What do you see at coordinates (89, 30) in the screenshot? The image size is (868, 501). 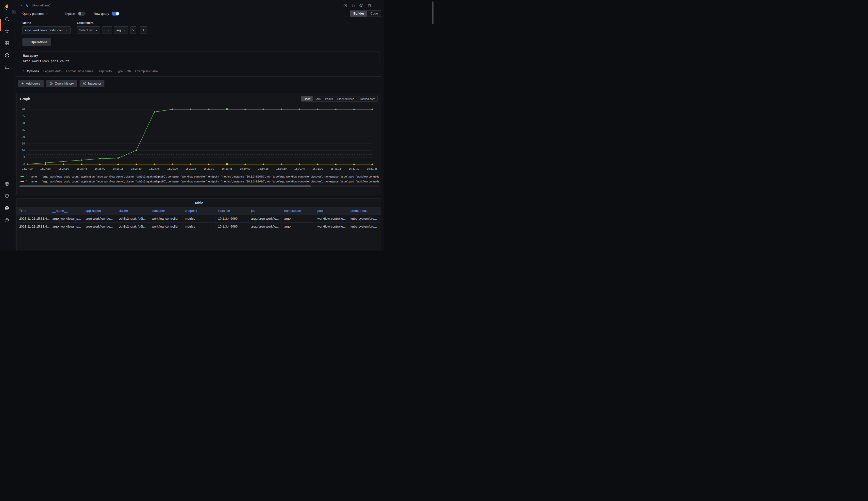 I see `label-name-select: Select label` at bounding box center [89, 30].